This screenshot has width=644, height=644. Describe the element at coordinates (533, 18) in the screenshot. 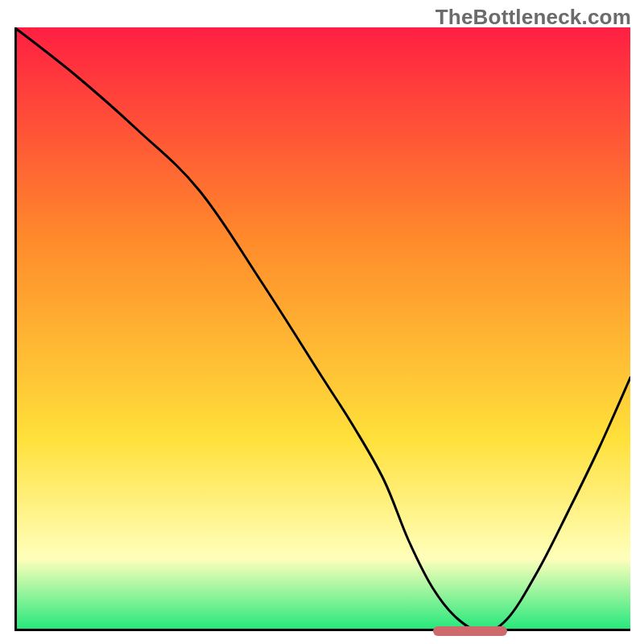

I see `watermark-text: TheBottleneck.com` at that location.